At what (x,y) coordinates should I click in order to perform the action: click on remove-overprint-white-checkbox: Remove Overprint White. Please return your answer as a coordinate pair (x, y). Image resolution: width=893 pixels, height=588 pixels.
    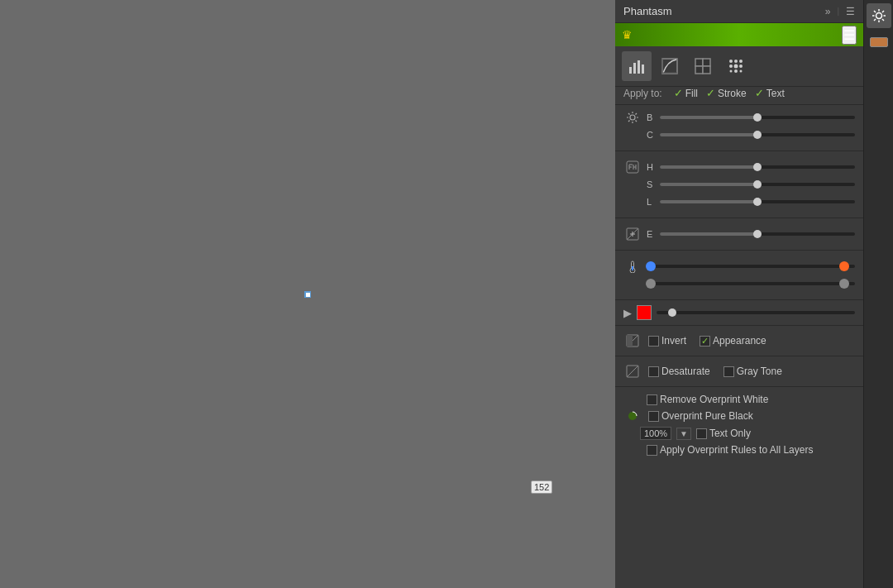
    Looking at the image, I should click on (696, 399).